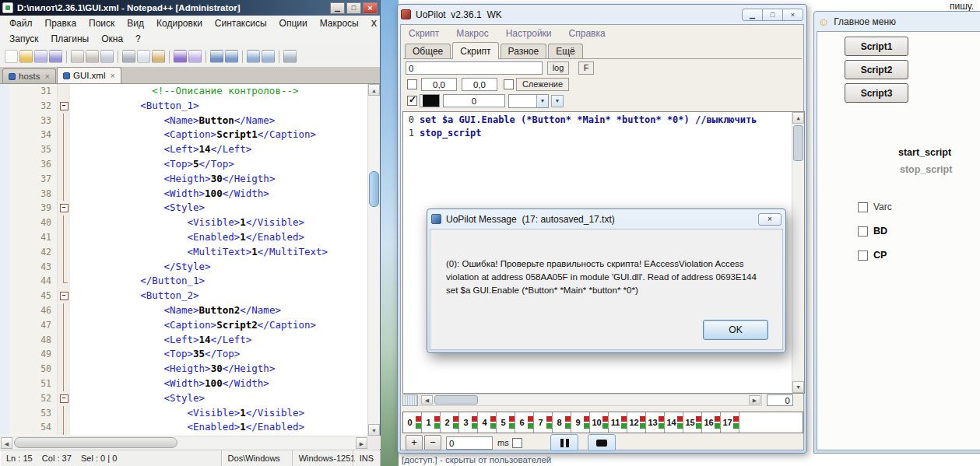  What do you see at coordinates (413, 422) in the screenshot?
I see `record-slot: 0` at bounding box center [413, 422].